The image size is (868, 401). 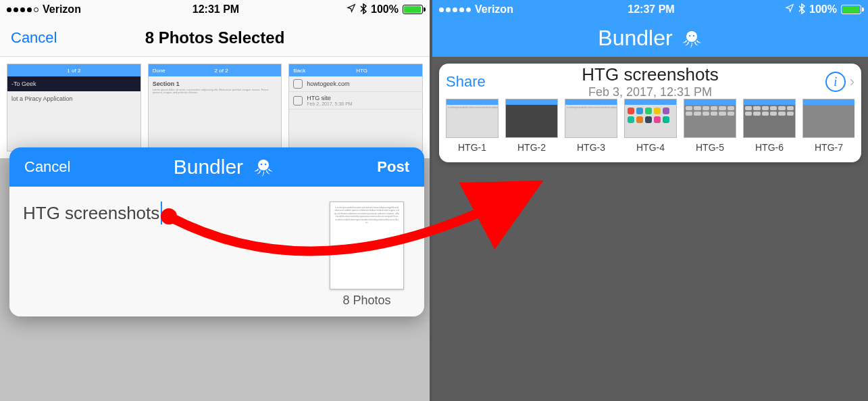 I want to click on thumb-item: HTG-4, so click(x=650, y=126).